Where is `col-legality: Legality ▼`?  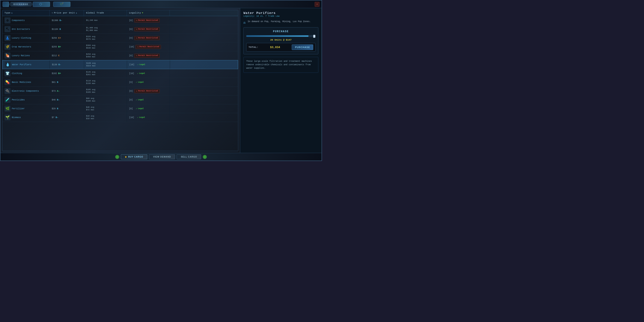 col-legality: Legality ▼ is located at coordinates (148, 13).